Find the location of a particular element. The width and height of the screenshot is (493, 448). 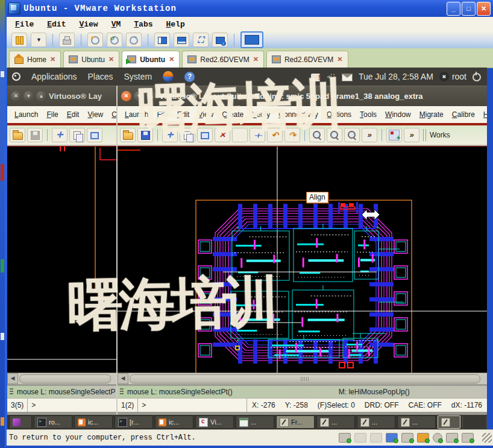

zoom-in-button is located at coordinates (317, 135).